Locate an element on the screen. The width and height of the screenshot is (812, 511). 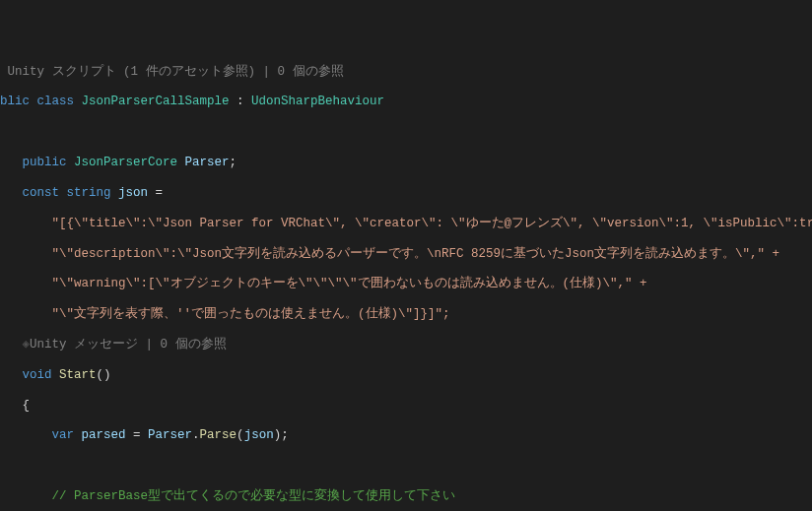
json-string-line-3: "\"warning\":[\"オブジェクトのキーを\"\"\"\"で囲わないも… is located at coordinates (406, 284).